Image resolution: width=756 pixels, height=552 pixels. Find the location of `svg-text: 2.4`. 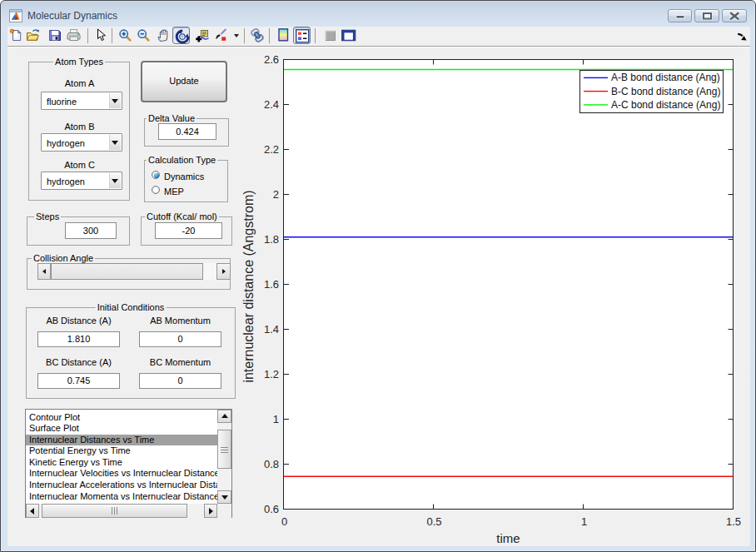

svg-text: 2.4 is located at coordinates (271, 105).